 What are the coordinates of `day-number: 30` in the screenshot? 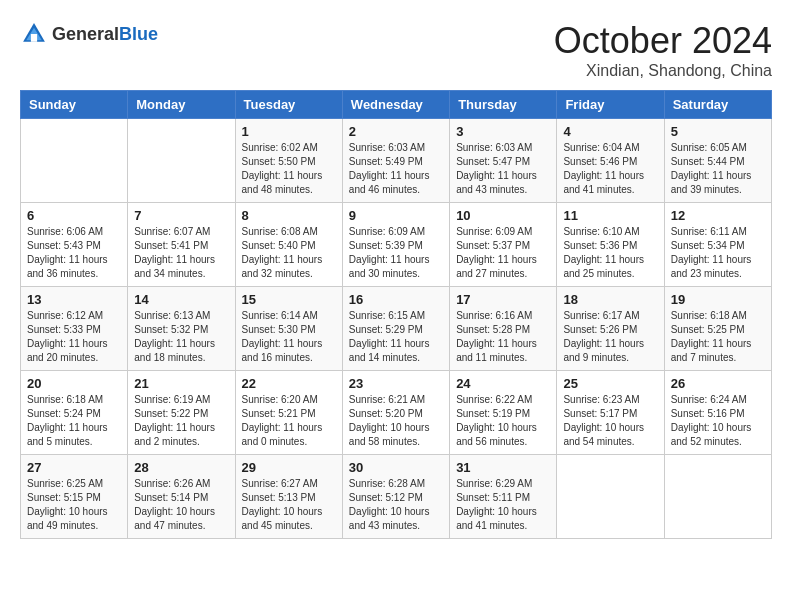 It's located at (396, 468).